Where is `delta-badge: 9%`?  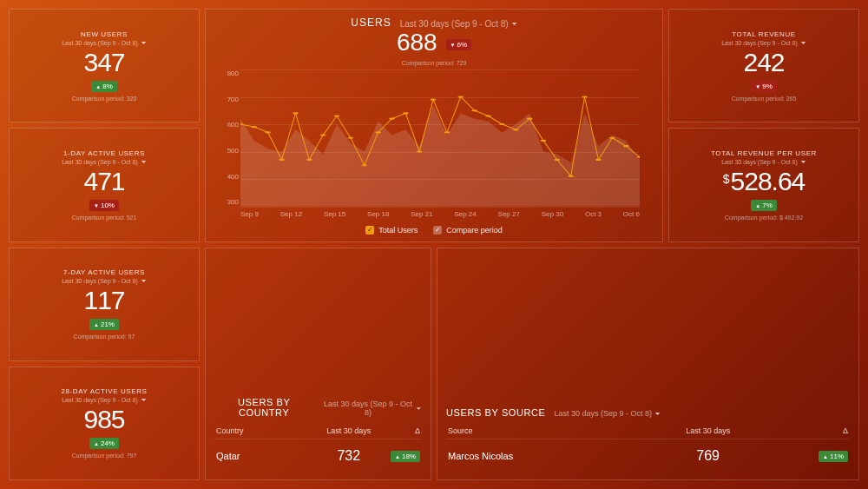
delta-badge: 9% is located at coordinates (764, 87).